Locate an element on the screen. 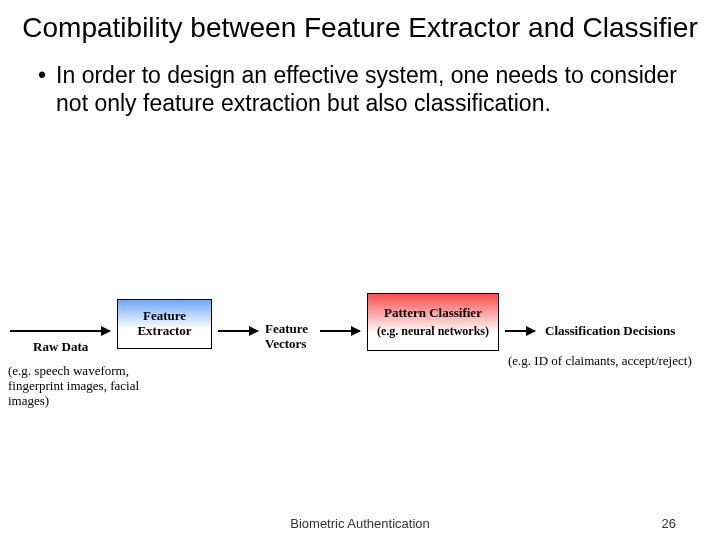 This screenshot has height=540, width=720. arrow-input is located at coordinates (60, 331).